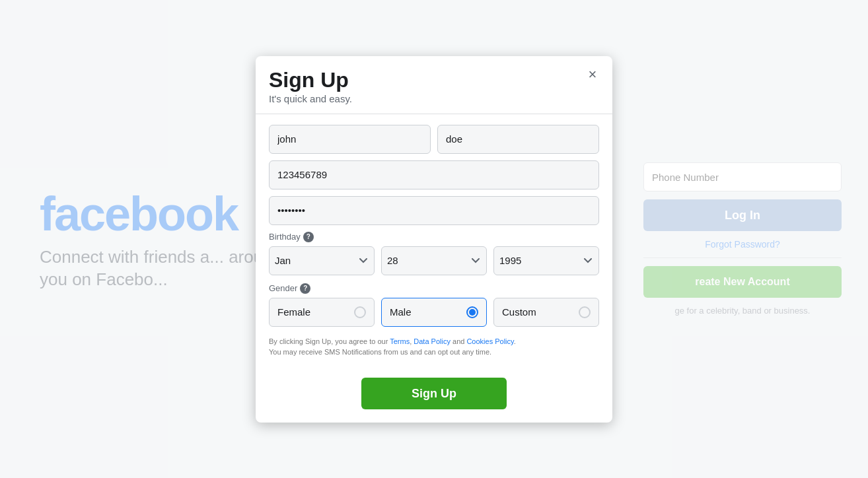 This screenshot has width=868, height=478. I want to click on terms-and: and, so click(458, 341).